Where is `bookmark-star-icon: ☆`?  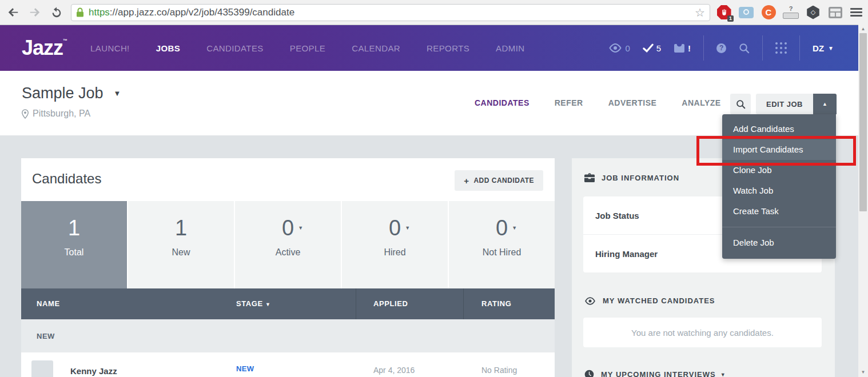
bookmark-star-icon: ☆ is located at coordinates (700, 13).